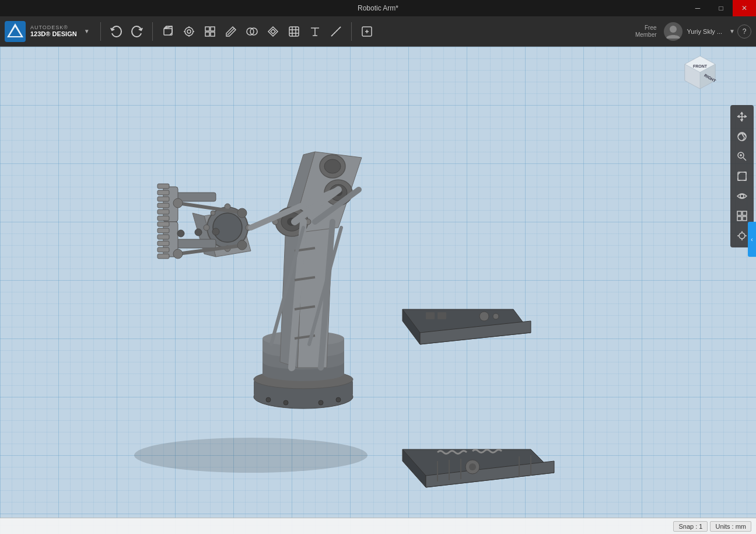  Describe the element at coordinates (721, 8) in the screenshot. I see `window-controls: ─ □ ✕` at that location.